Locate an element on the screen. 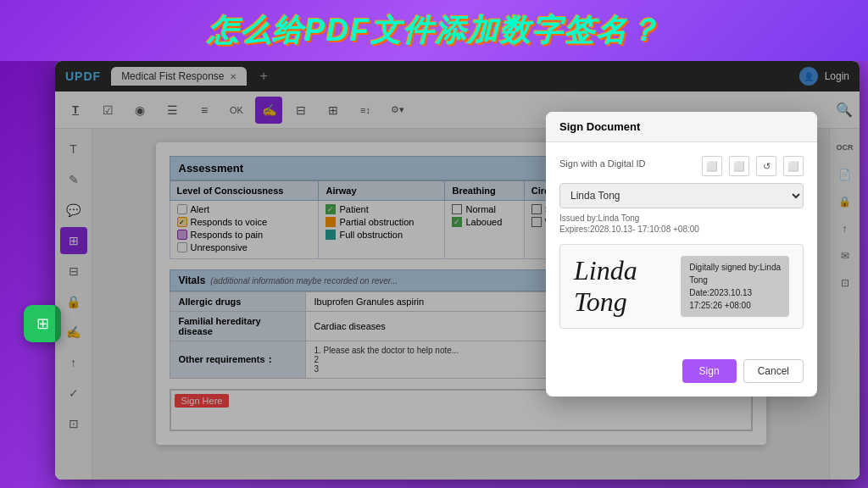 The width and height of the screenshot is (868, 488). modal-issued: Issued by:Linda Tong is located at coordinates (682, 219).